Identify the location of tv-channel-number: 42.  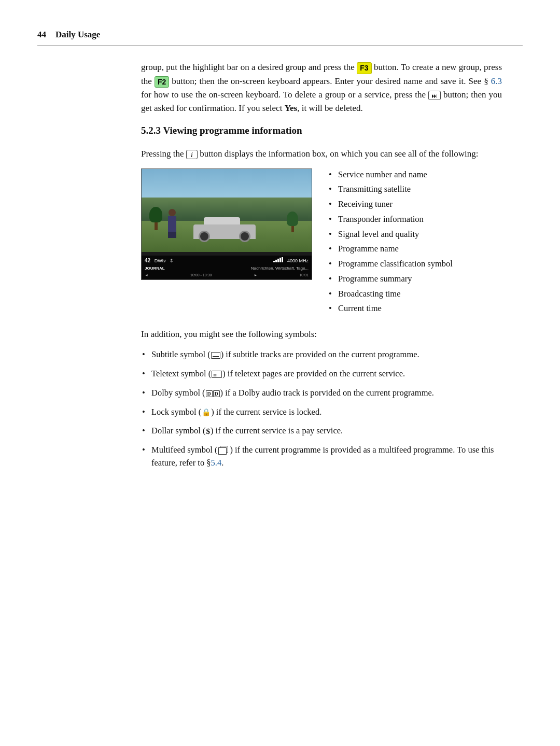
(147, 260).